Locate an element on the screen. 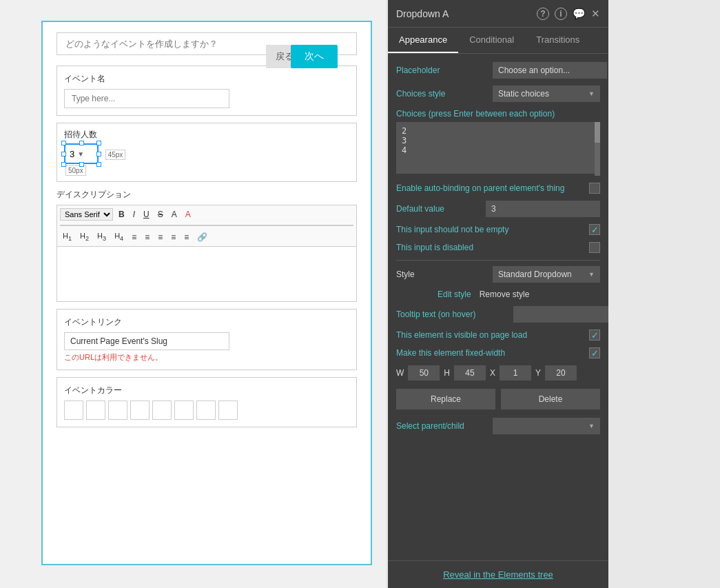 The height and width of the screenshot is (588, 720). disabled-checkbox is located at coordinates (595, 247).